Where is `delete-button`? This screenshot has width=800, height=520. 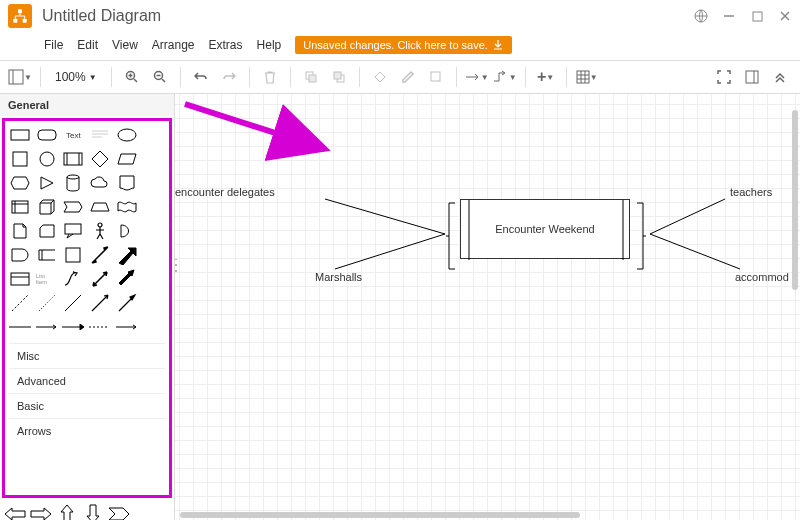 delete-button is located at coordinates (270, 77).